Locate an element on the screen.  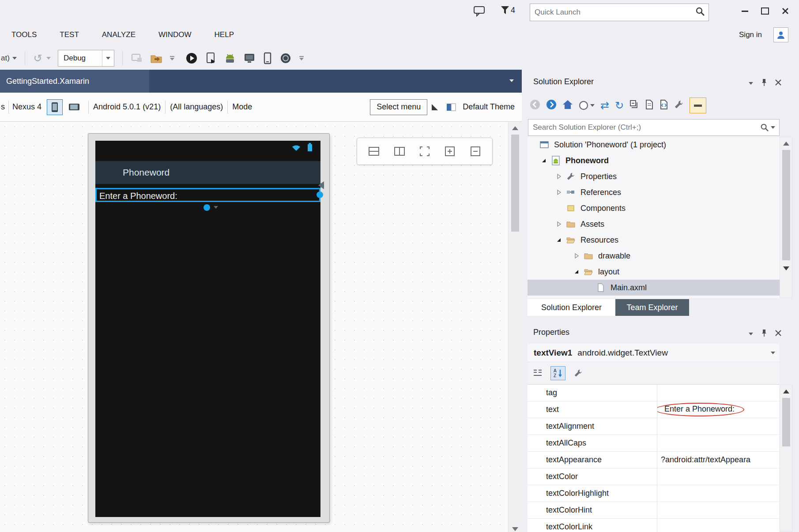
device-selector: Nexus 4 is located at coordinates (27, 107).